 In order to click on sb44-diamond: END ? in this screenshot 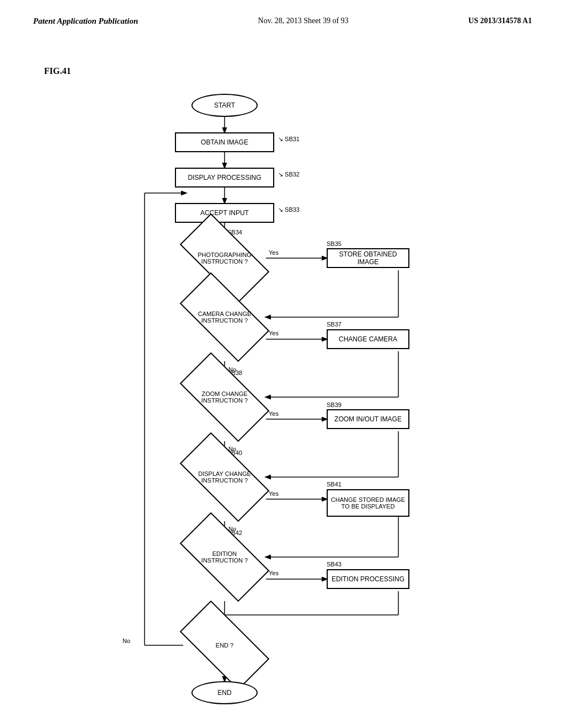, I will do `click(225, 645)`.